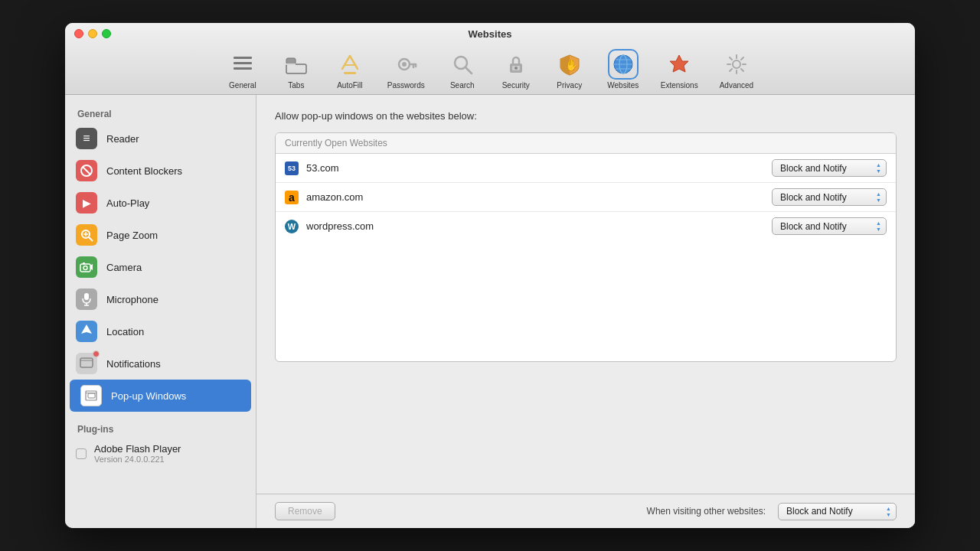 Image resolution: width=980 pixels, height=551 pixels. I want to click on toolbar-item-security: Security, so click(516, 70).